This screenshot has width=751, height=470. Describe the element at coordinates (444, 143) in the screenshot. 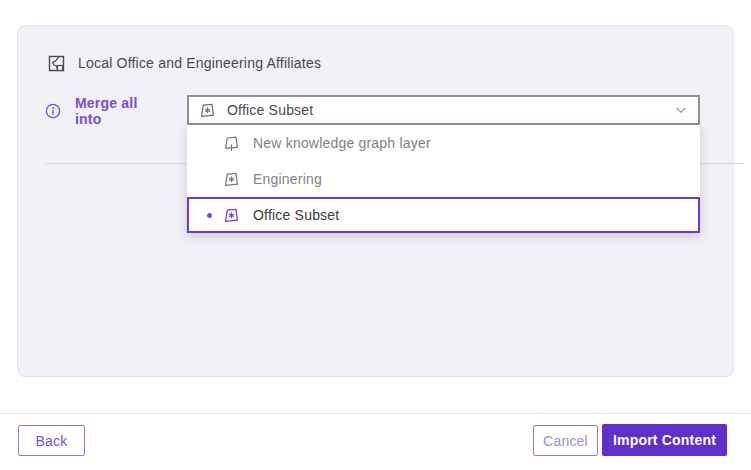

I see `dropdown-option-new-knowledge-graph-layer: New knowledge graph layer` at that location.